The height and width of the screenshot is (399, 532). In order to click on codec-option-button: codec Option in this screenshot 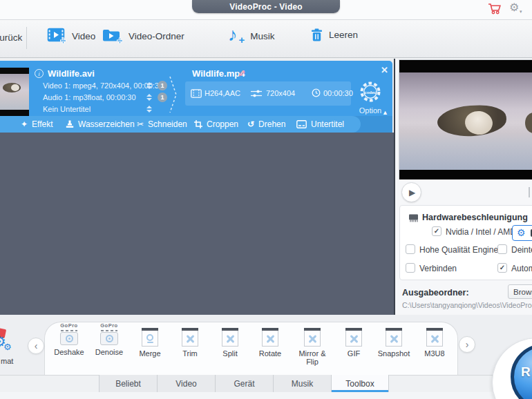, I will do `click(370, 97)`.